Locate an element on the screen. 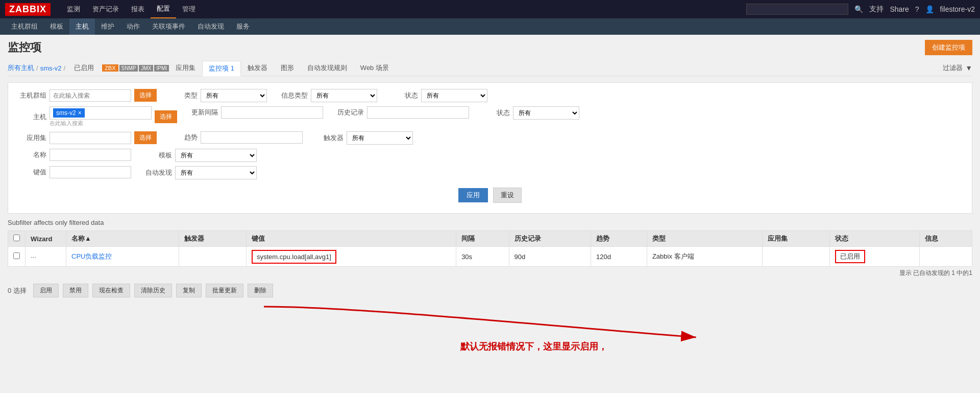 The image size is (980, 393). create-item-button: 创建监控项 is located at coordinates (948, 48).